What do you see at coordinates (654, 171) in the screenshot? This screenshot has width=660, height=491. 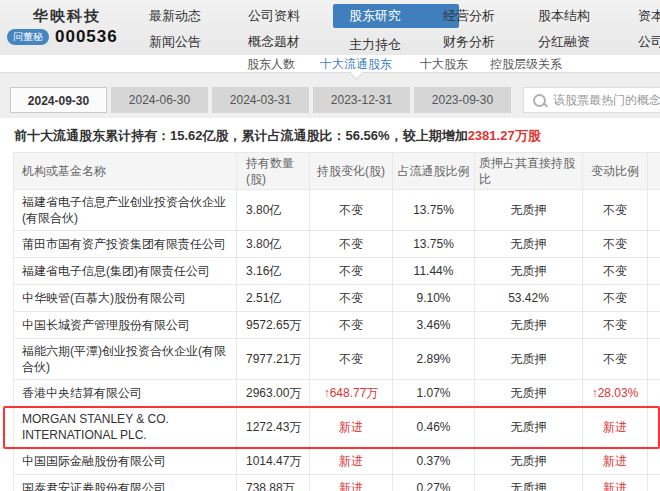 I see `column-header-clipped` at bounding box center [654, 171].